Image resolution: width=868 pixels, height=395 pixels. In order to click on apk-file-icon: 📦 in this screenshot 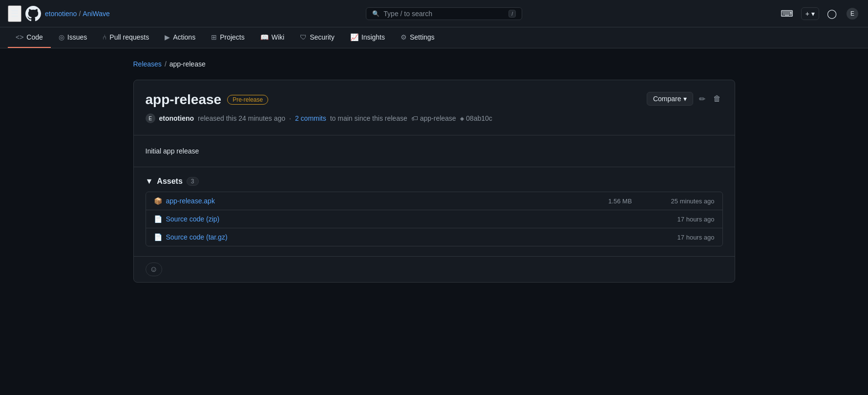, I will do `click(158, 201)`.